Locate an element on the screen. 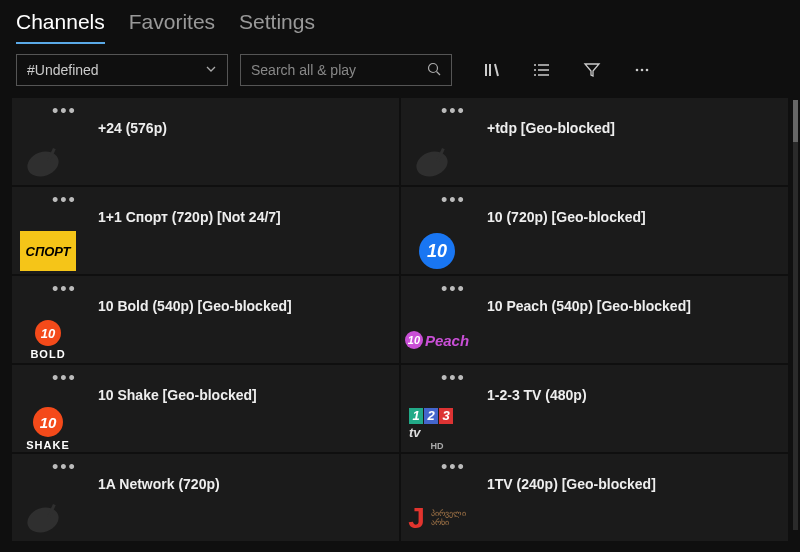 The image size is (800, 552). category-selected: #Undefined is located at coordinates (63, 70).